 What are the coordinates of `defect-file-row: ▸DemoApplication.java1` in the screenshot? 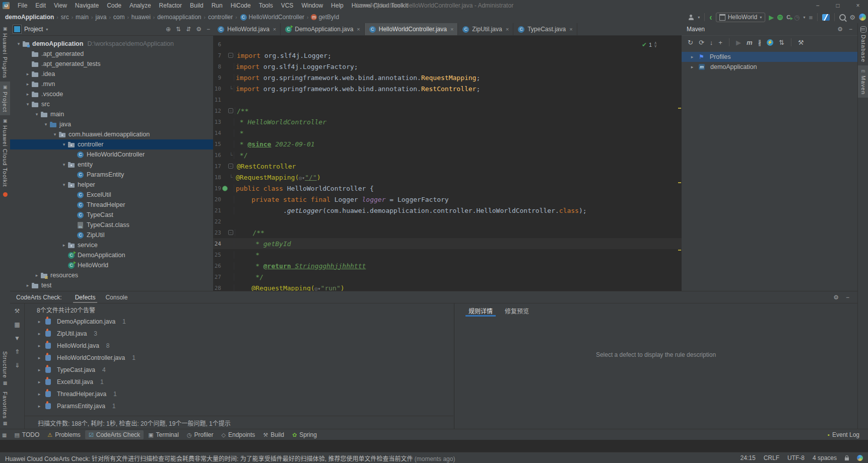 It's located at (239, 322).